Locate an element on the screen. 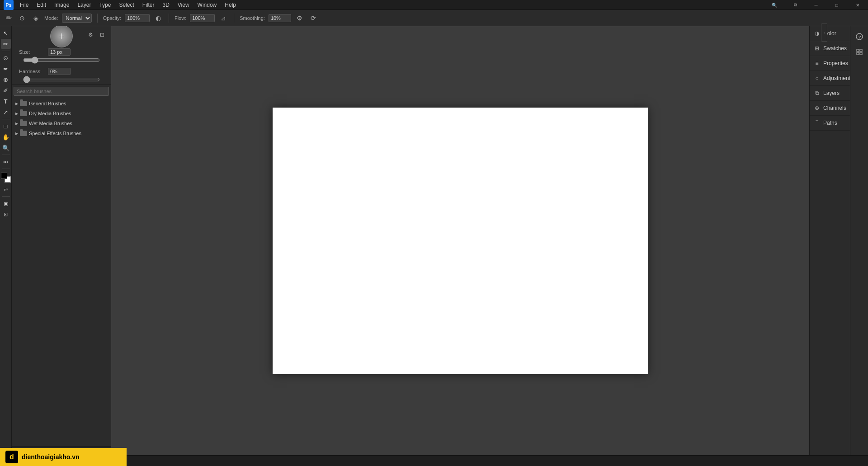  close-btn: ✕ is located at coordinates (858, 5).